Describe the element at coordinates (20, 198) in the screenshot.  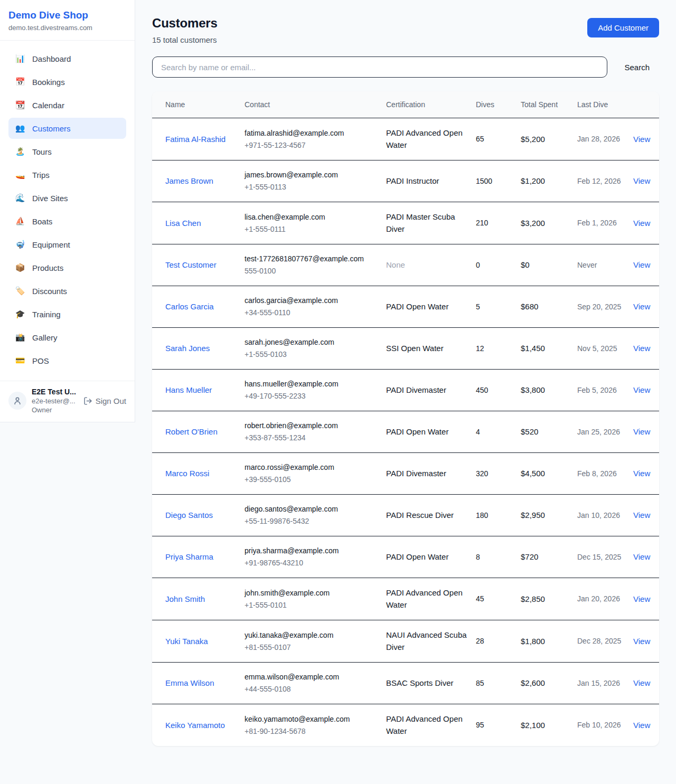
I see `wave-icon: 🌊` at that location.